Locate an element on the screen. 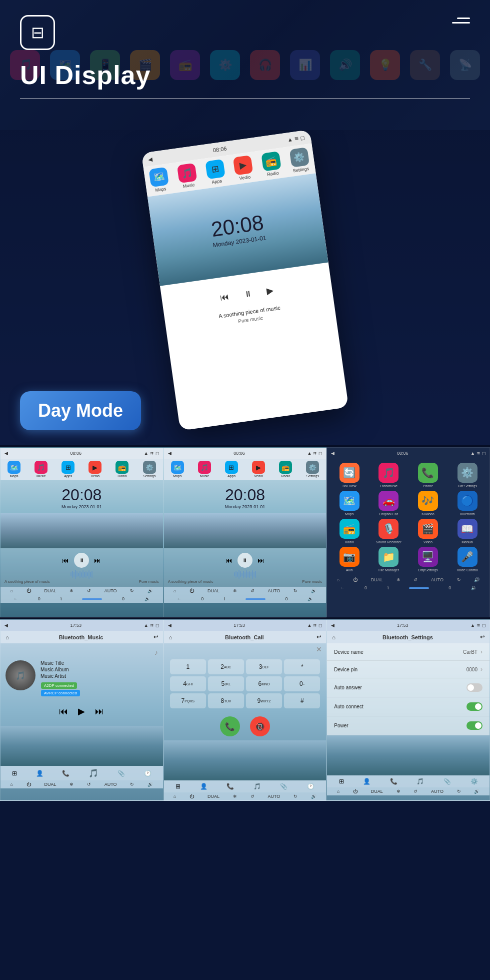 The image size is (490, 980). app-360view: 🔄 360 view is located at coordinates (349, 475).